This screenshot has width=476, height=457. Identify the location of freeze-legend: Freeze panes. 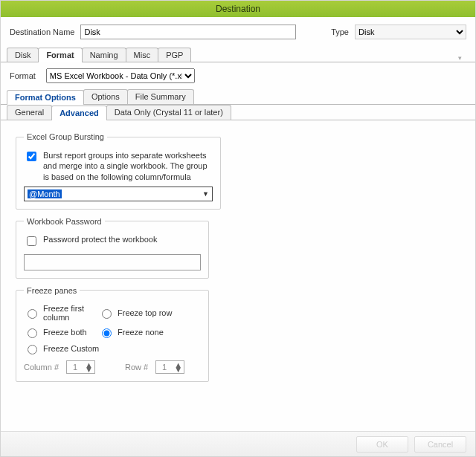
(52, 291).